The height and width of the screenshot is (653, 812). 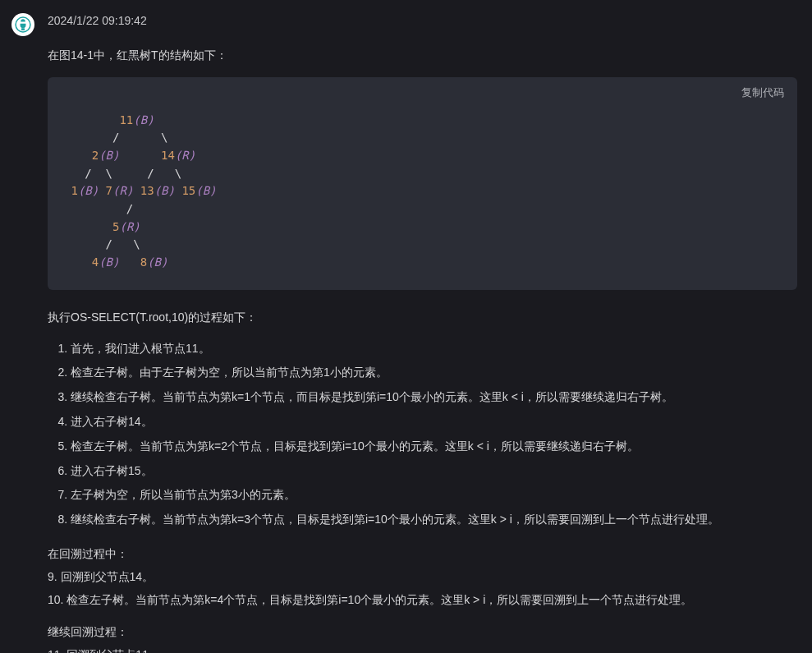 What do you see at coordinates (126, 120) in the screenshot?
I see `tree-node-number: 11` at bounding box center [126, 120].